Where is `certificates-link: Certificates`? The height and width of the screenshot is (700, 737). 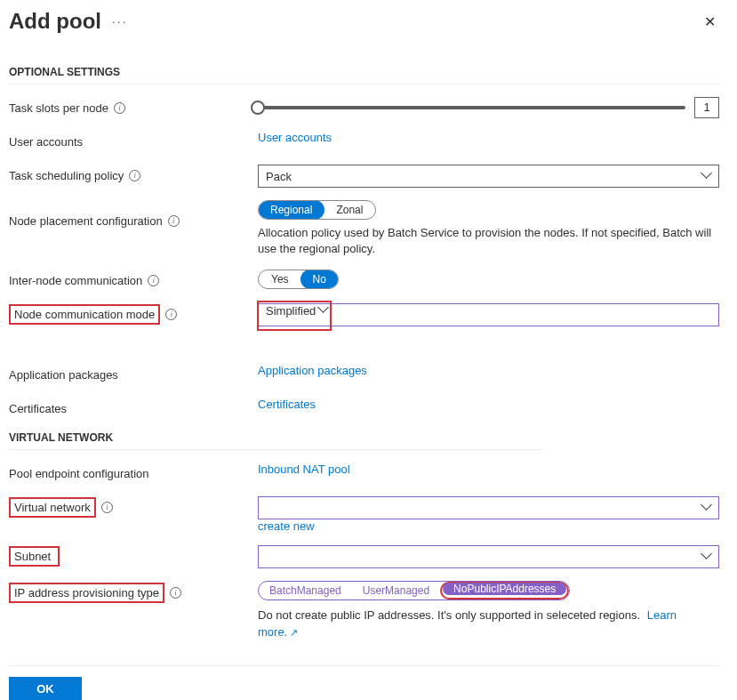
certificates-link: Certificates is located at coordinates (286, 404).